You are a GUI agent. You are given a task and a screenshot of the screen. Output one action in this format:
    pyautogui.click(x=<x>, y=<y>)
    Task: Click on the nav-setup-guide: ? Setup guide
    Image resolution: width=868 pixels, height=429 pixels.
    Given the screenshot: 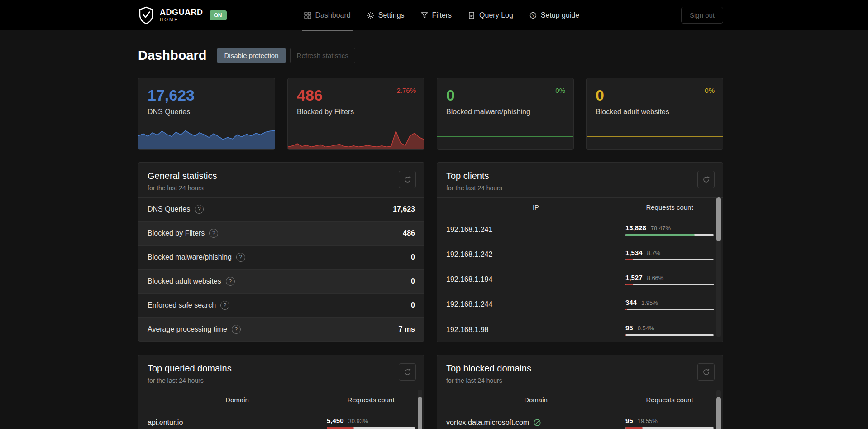 What is the action you would take?
    pyautogui.click(x=554, y=15)
    